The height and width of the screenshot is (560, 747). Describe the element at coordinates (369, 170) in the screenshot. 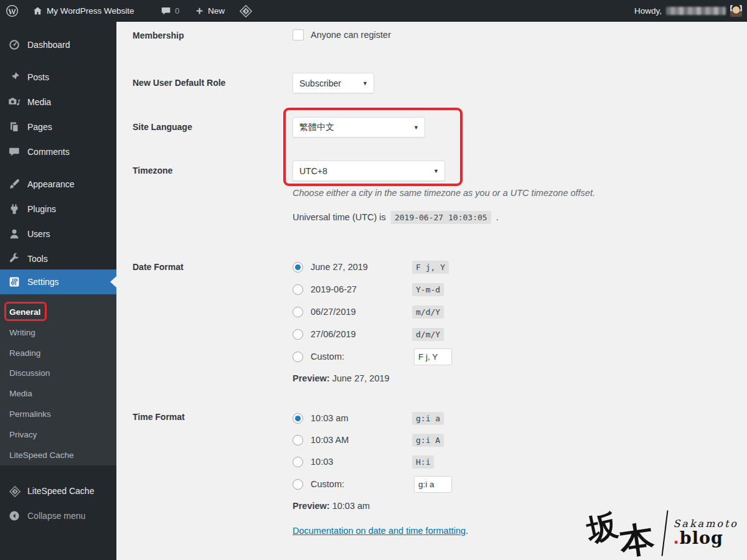

I see `timezone-select: UTC+8 ▼` at that location.